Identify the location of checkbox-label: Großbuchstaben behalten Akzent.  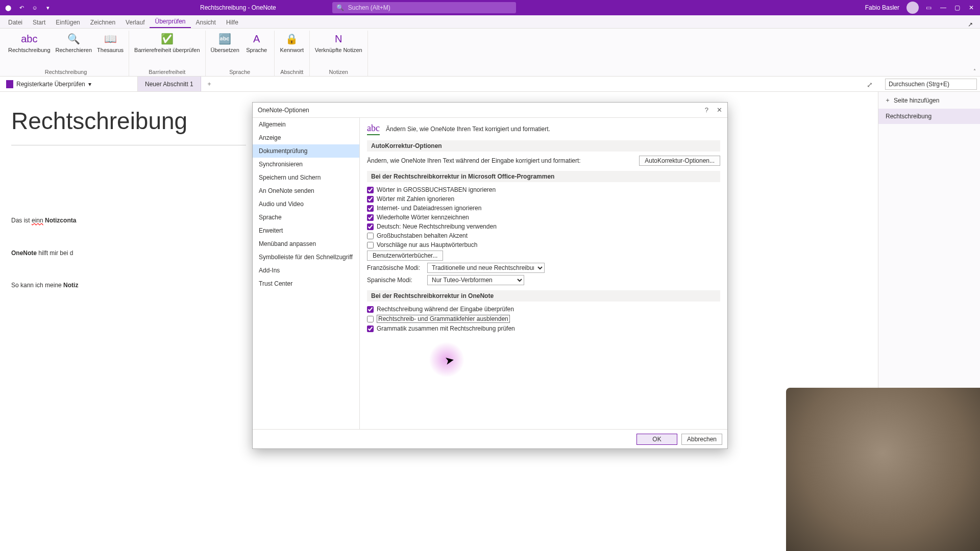
(422, 236).